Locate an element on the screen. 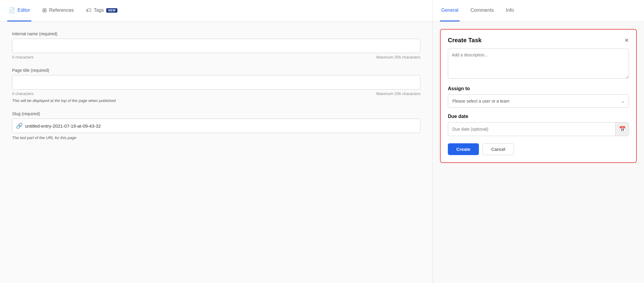  page-title-label: Page title (required) is located at coordinates (216, 70).